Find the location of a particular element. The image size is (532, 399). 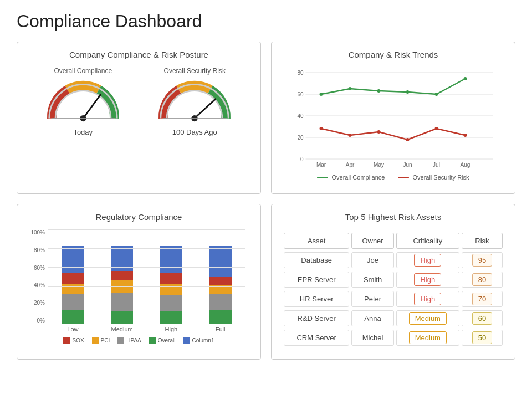

bar-chart-container: 100% 80% 60% 40% 20% 0% is located at coordinates (139, 287).